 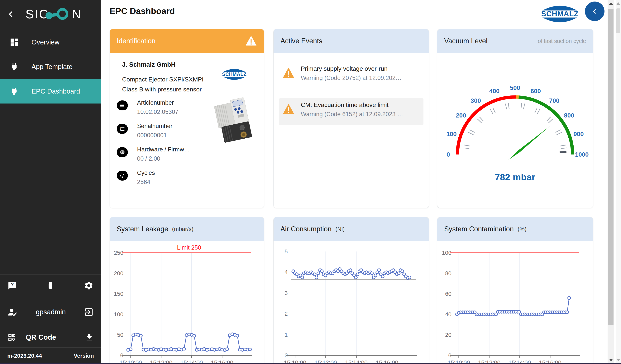 What do you see at coordinates (52, 67) in the screenshot?
I see `sidebar-item-label: App Template` at bounding box center [52, 67].